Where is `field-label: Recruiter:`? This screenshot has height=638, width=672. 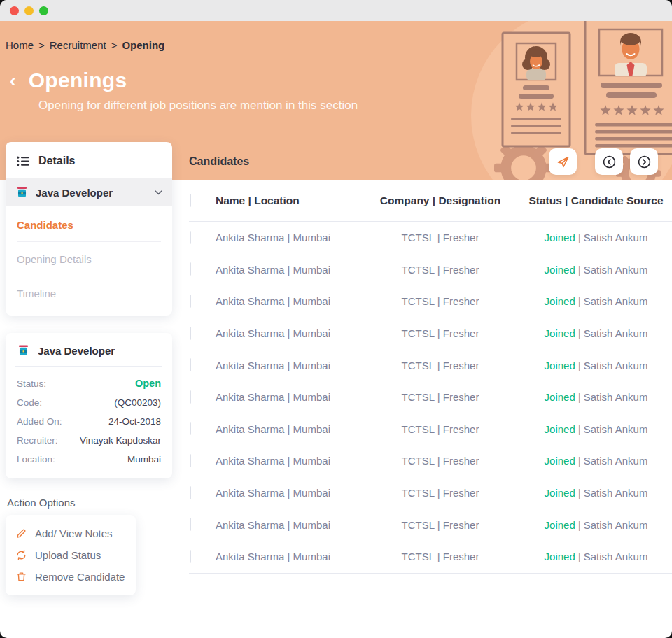 field-label: Recruiter: is located at coordinates (38, 441).